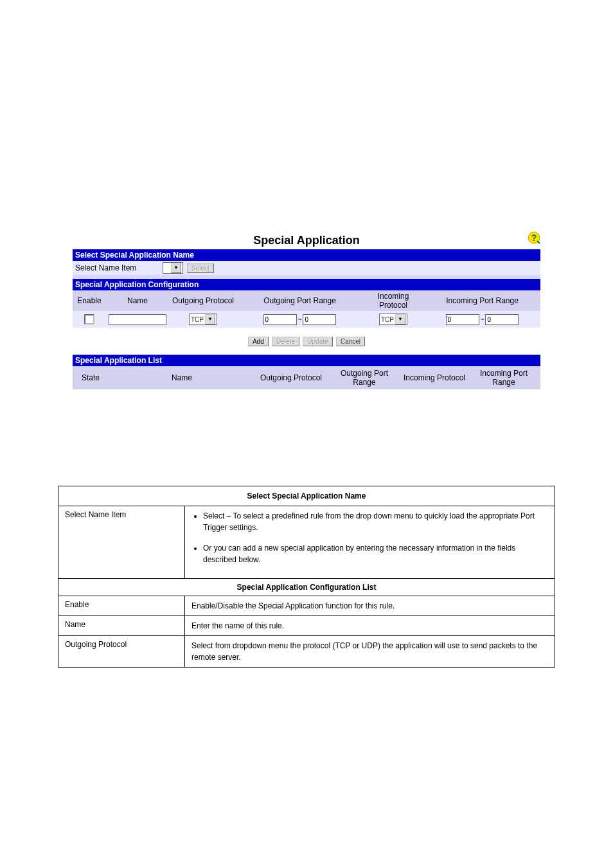  What do you see at coordinates (364, 378) in the screenshot?
I see `list-col-out-range: Outgoing Port Range` at bounding box center [364, 378].